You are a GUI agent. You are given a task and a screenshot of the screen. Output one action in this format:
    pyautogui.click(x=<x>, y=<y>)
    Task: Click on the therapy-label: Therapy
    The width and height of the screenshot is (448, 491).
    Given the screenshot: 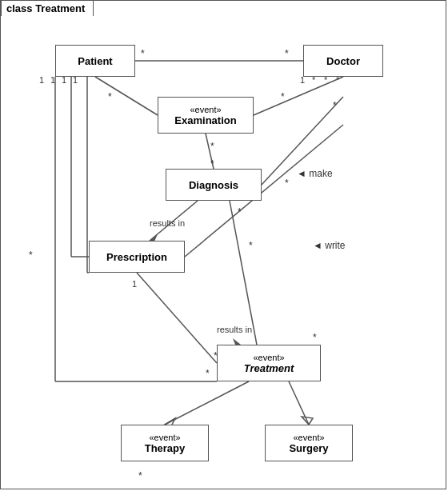 What is the action you would take?
    pyautogui.click(x=165, y=448)
    